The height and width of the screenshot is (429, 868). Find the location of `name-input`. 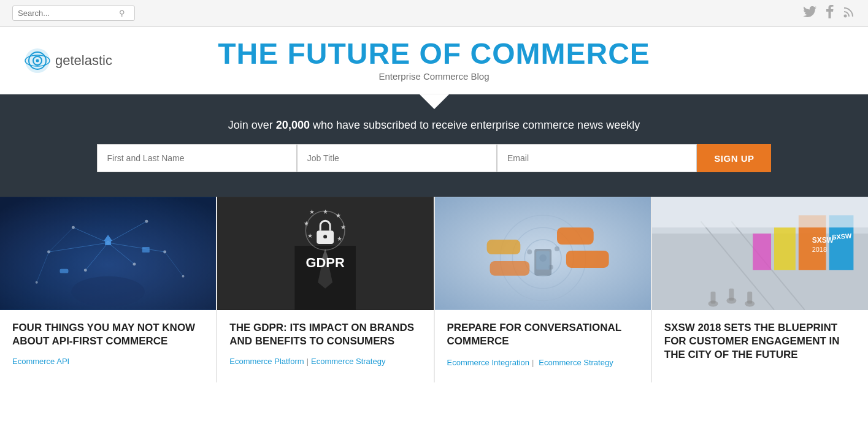

name-input is located at coordinates (197, 158).